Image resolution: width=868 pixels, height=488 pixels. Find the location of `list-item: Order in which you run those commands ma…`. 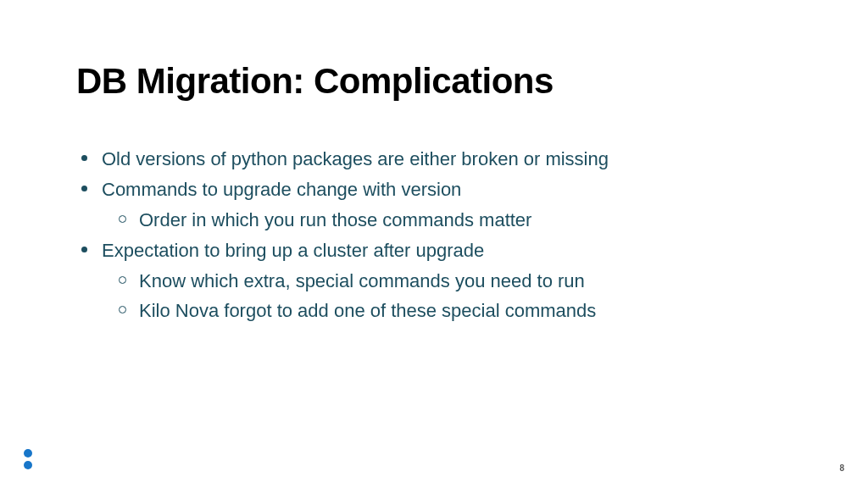

list-item: Order in which you run those commands ma… is located at coordinates (465, 220).